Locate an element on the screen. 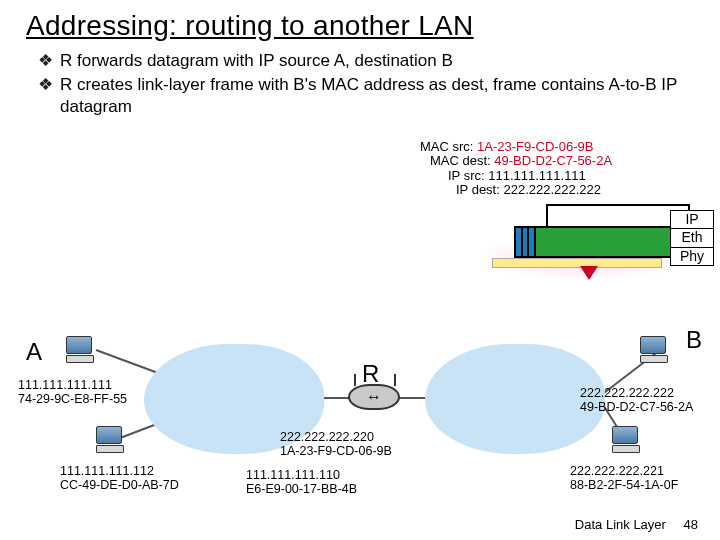  bullet-text: R forwards datagram with IP source A, de… is located at coordinates (375, 60).